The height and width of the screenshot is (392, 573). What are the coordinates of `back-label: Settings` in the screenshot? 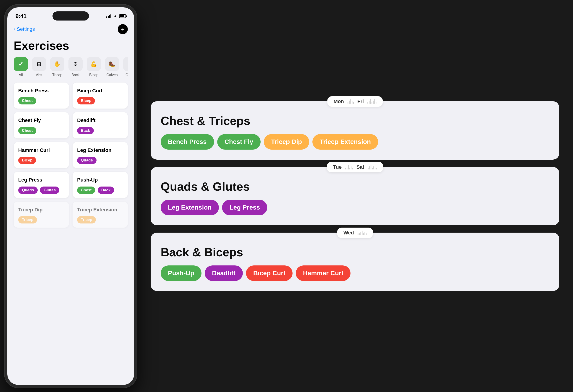 It's located at (26, 29).